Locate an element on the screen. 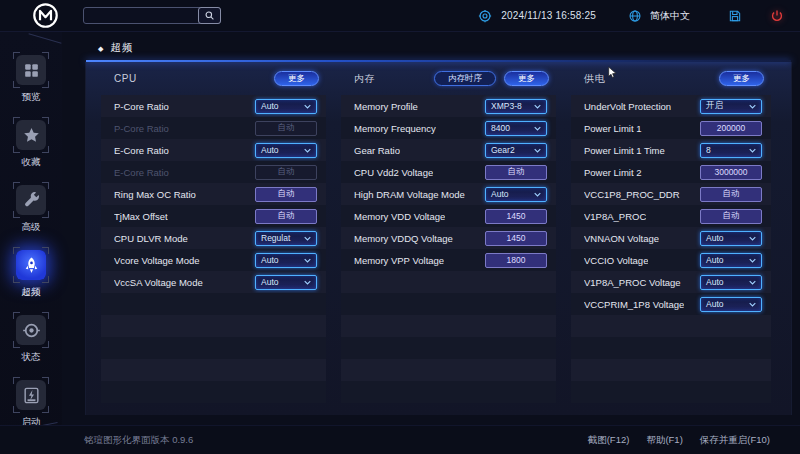 This screenshot has width=800, height=454. setting-row-vnnaon-voltage: VNNAON VoltageAuto is located at coordinates (671, 238).